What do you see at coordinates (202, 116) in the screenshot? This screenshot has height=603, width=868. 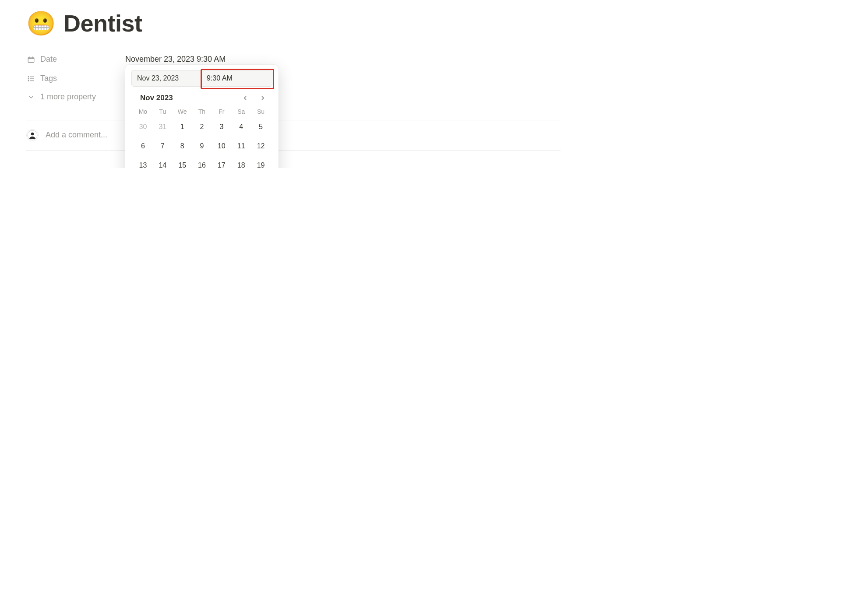 I see `date-picker-popup: Nov 23, 2023 9:30 AM Nov 2023` at bounding box center [202, 116].